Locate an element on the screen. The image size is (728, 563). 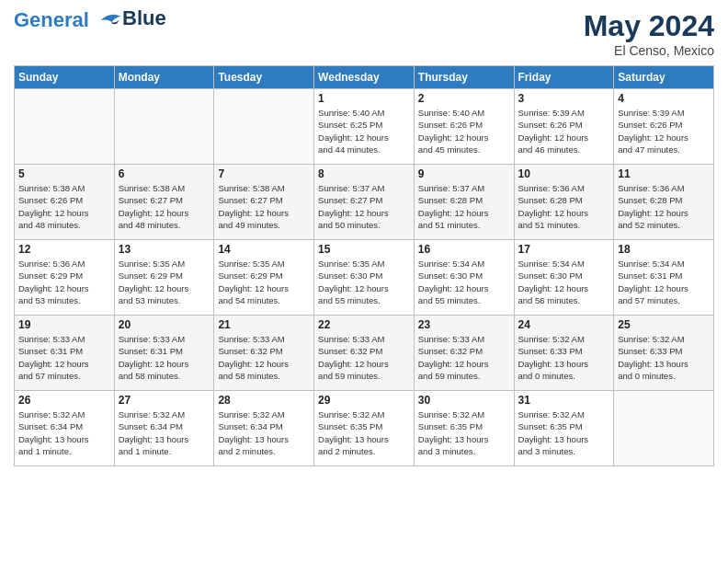
day-number: 15 is located at coordinates (364, 249).